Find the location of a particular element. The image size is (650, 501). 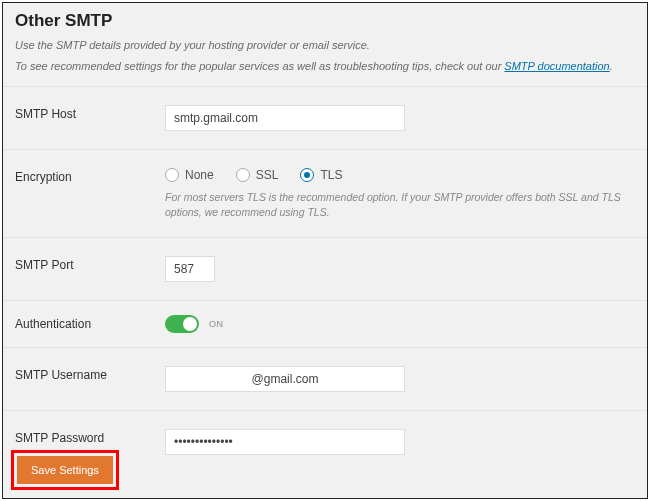

radio-none is located at coordinates (172, 175).